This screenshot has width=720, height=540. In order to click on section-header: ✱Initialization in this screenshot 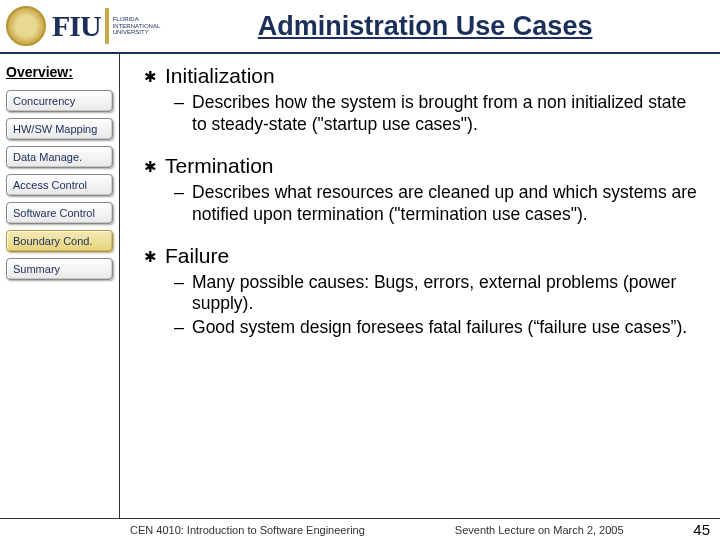, I will do `click(422, 76)`.